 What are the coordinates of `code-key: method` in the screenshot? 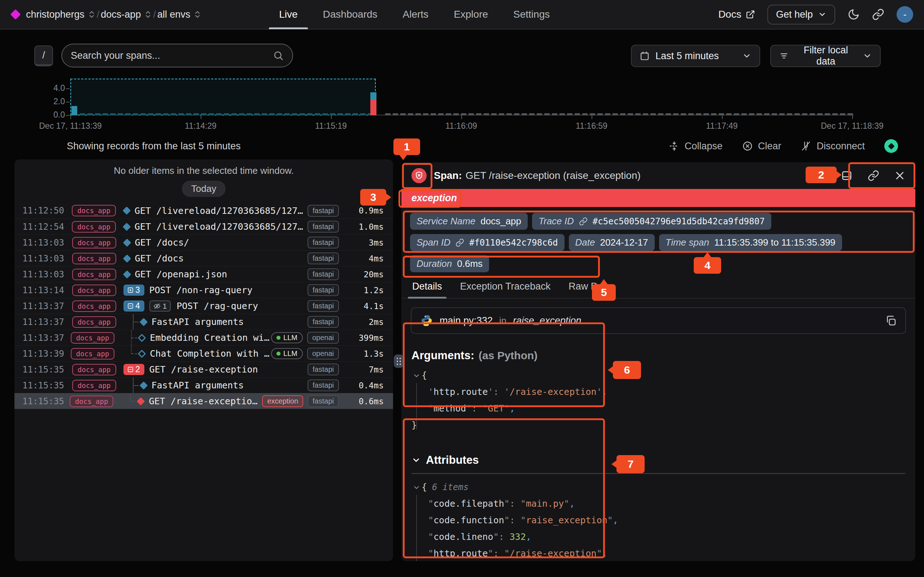 It's located at (450, 408).